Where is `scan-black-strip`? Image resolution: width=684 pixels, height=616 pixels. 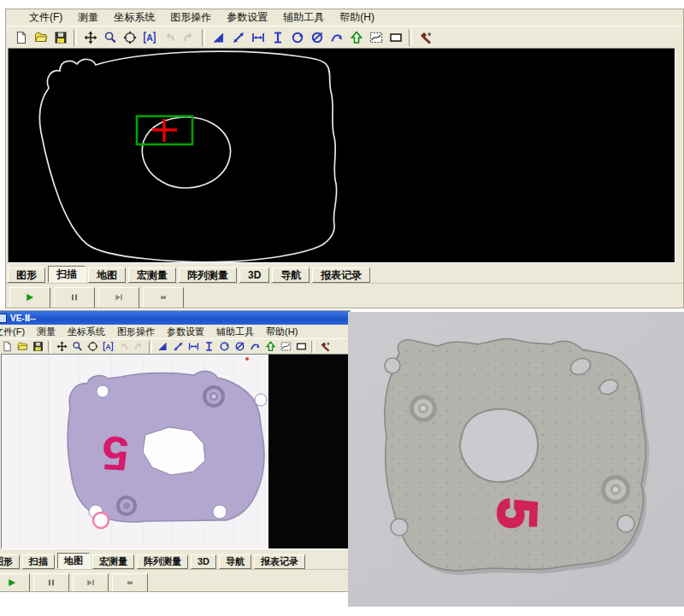 scan-black-strip is located at coordinates (310, 451).